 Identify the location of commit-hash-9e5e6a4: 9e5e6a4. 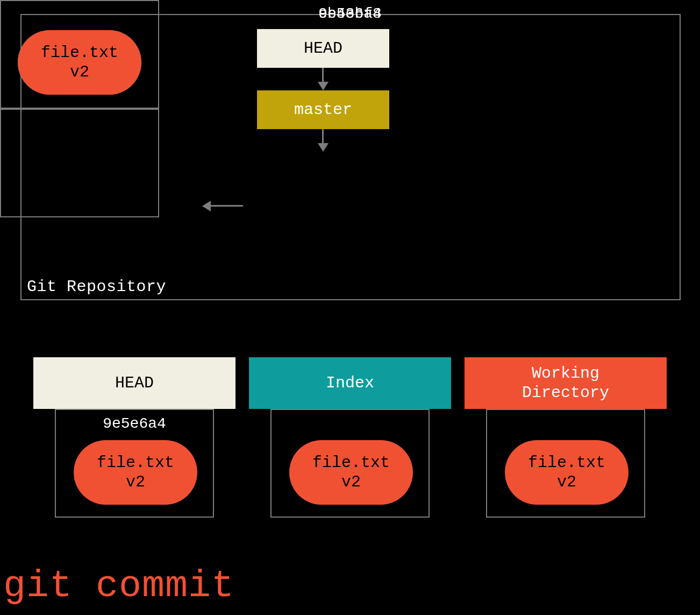
(350, 14).